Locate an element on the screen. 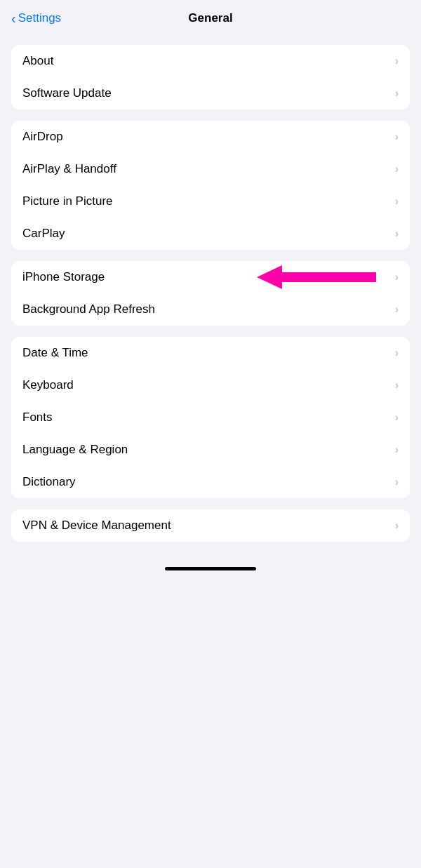 The width and height of the screenshot is (421, 868). chevron-icon-date-time: › is located at coordinates (397, 353).